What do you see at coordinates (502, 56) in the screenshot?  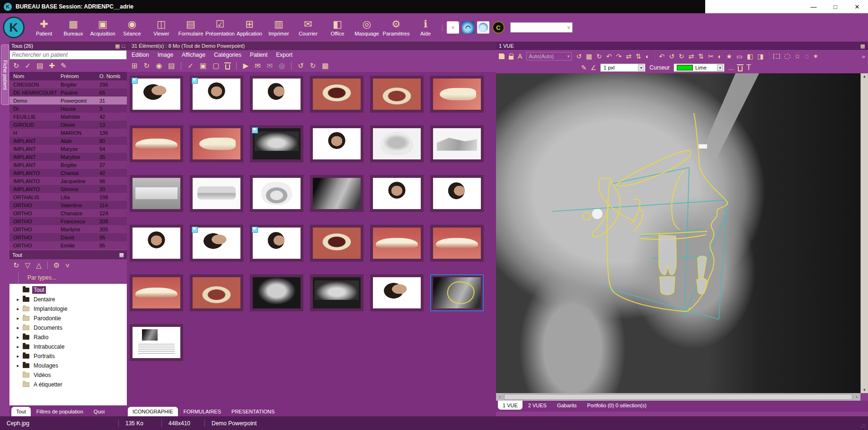 I see `save-icon` at bounding box center [502, 56].